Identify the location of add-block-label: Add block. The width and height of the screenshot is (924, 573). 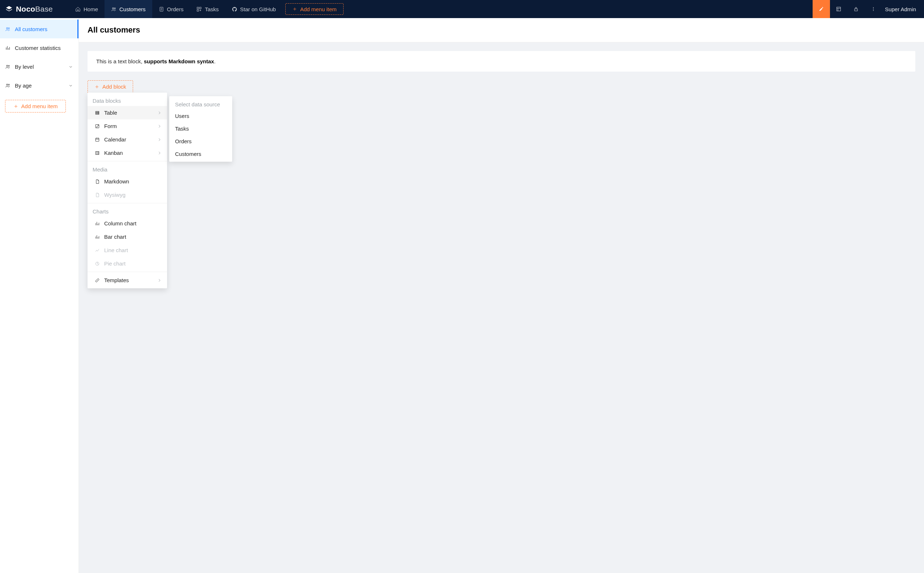
(114, 86).